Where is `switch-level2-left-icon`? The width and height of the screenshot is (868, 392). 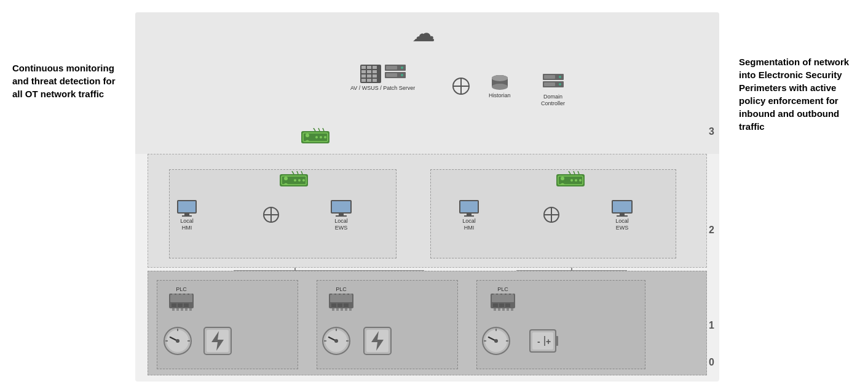 switch-level2-left-icon is located at coordinates (294, 180).